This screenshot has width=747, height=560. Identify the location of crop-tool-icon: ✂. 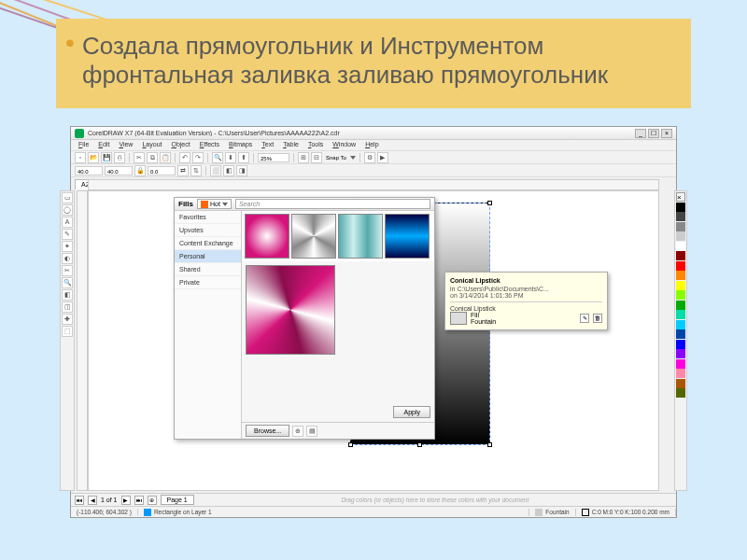
(67, 271).